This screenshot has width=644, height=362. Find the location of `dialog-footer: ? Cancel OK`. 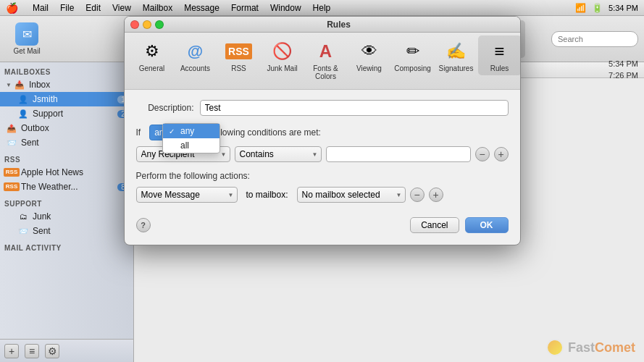

dialog-footer: ? Cancel OK is located at coordinates (322, 223).